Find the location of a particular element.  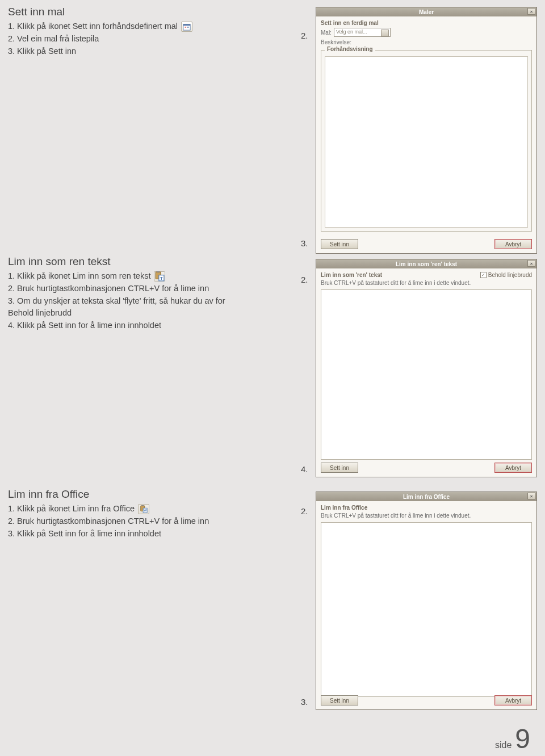

step-text: 3. Klikk på Sett inn is located at coordinates (127, 52).